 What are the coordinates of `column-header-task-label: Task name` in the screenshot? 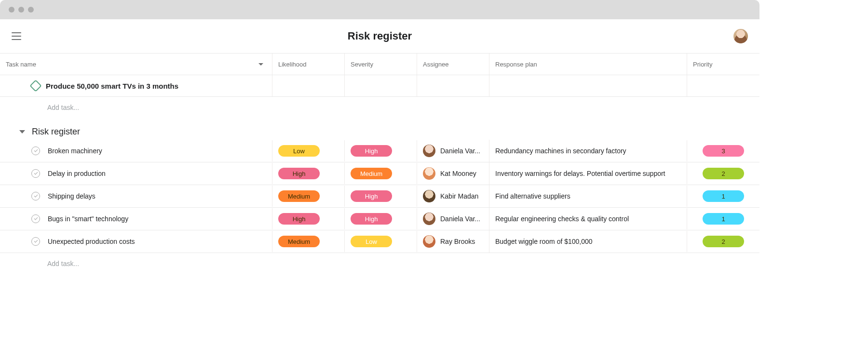 It's located at (21, 65).